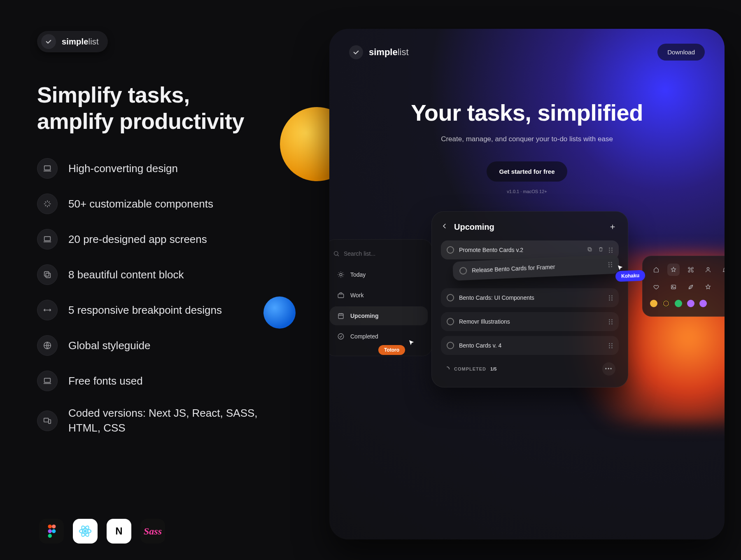  Describe the element at coordinates (687, 303) in the screenshot. I see `color-swatches` at that location.